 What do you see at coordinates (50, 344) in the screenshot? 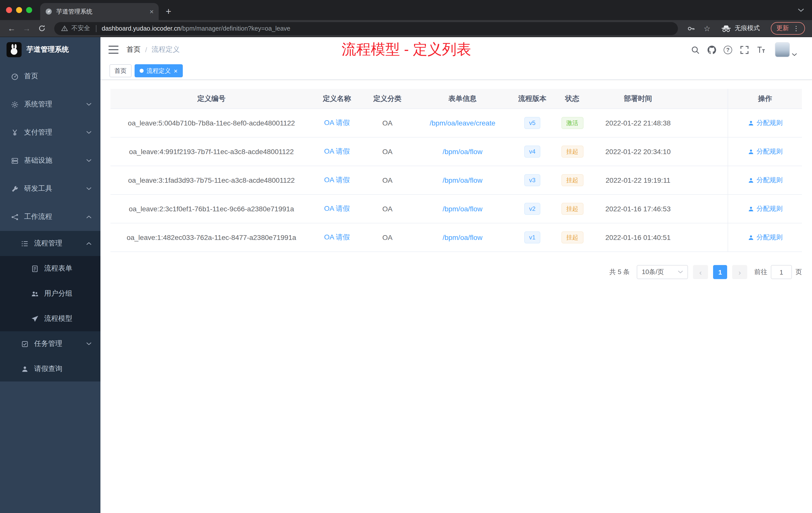
I see `sidebar-item-task-management: 任务管理` at bounding box center [50, 344].